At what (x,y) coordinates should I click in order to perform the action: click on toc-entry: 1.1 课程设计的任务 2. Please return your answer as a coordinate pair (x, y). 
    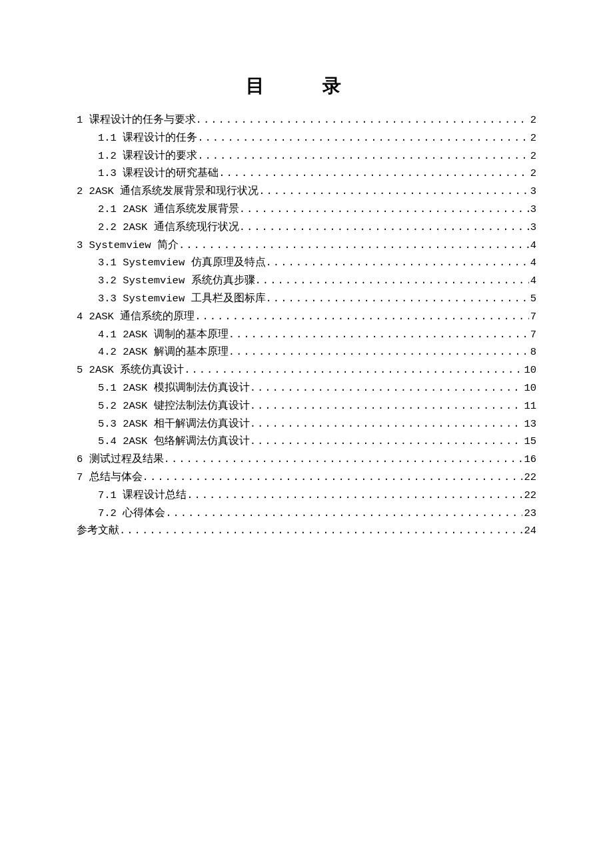
    Looking at the image, I should click on (306, 139).